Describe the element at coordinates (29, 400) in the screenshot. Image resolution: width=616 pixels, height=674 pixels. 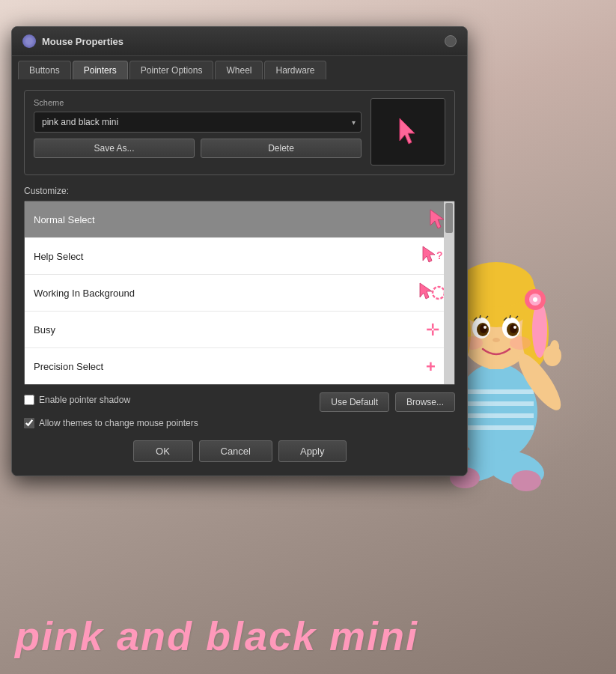
I see `enable-shadow-checkbox` at that location.